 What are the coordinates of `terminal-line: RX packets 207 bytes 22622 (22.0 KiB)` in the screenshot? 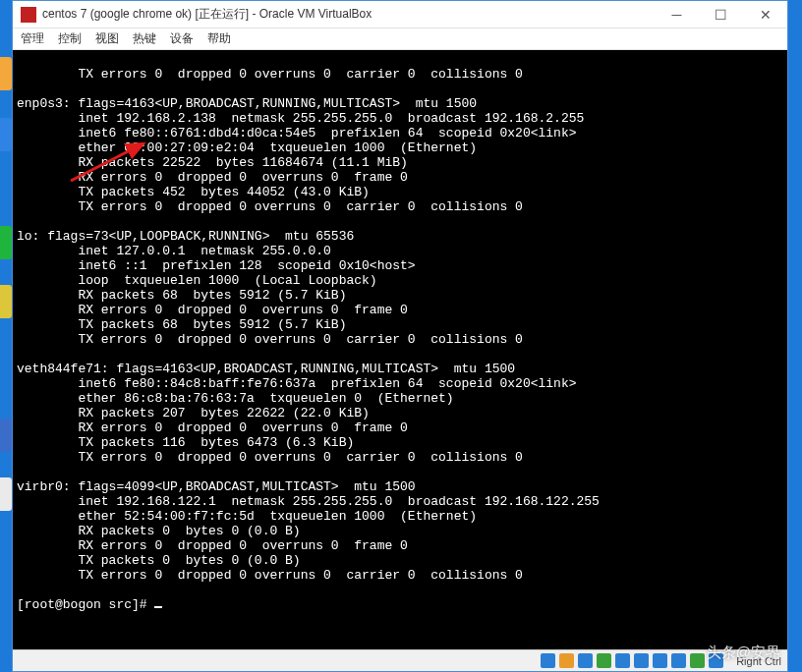 It's located at (193, 413).